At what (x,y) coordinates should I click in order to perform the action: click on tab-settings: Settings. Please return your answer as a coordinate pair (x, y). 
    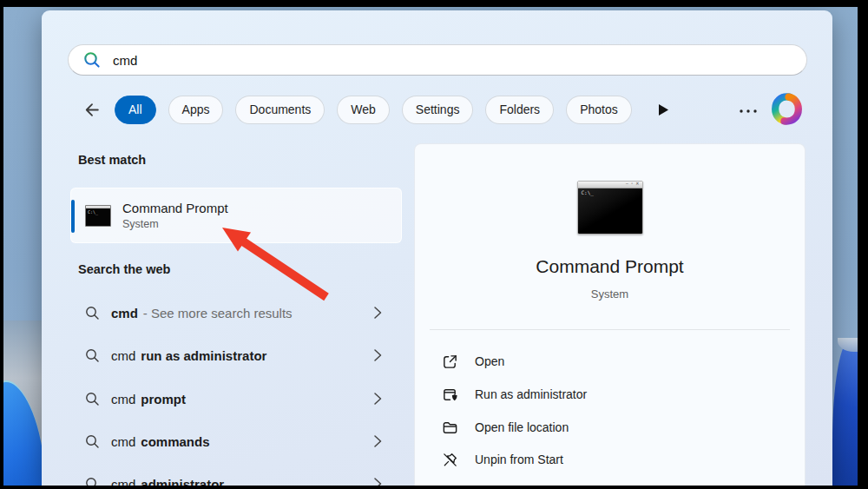
    Looking at the image, I should click on (437, 109).